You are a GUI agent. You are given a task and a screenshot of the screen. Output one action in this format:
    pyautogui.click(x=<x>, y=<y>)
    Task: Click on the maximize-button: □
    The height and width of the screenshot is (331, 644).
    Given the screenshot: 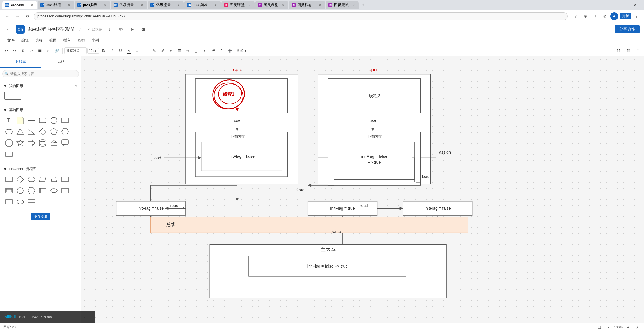 What is the action you would take?
    pyautogui.click(x=621, y=5)
    